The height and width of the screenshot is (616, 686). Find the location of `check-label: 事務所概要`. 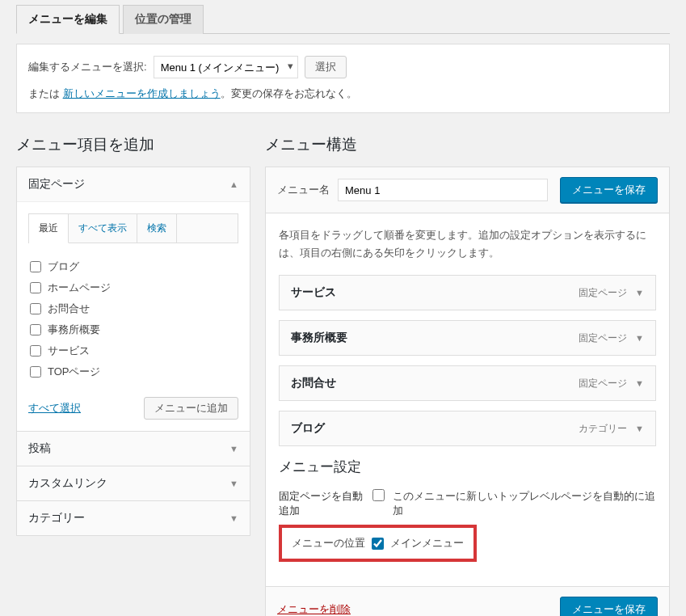

check-label: 事務所概要 is located at coordinates (74, 330).